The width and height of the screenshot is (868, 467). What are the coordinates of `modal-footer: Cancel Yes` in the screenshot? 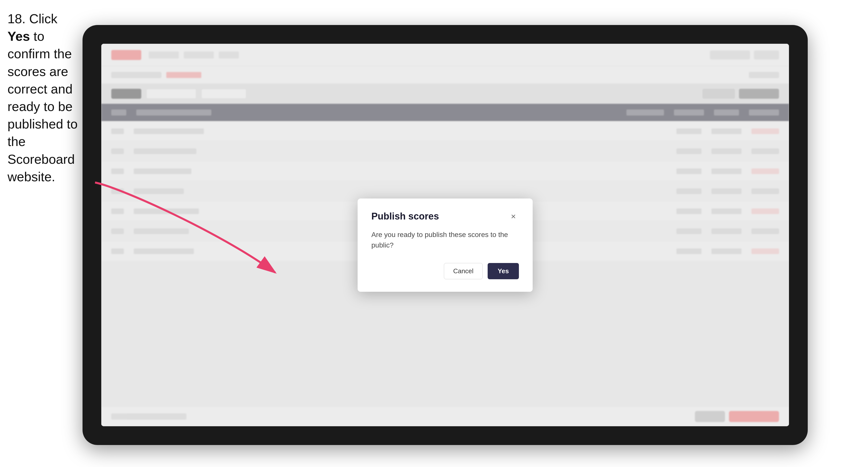 It's located at (445, 271).